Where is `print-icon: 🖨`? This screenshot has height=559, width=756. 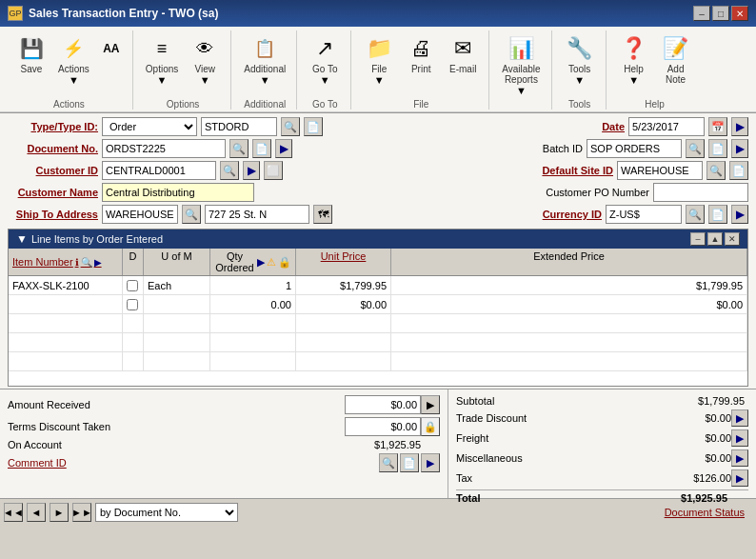 print-icon: 🖨 is located at coordinates (421, 49).